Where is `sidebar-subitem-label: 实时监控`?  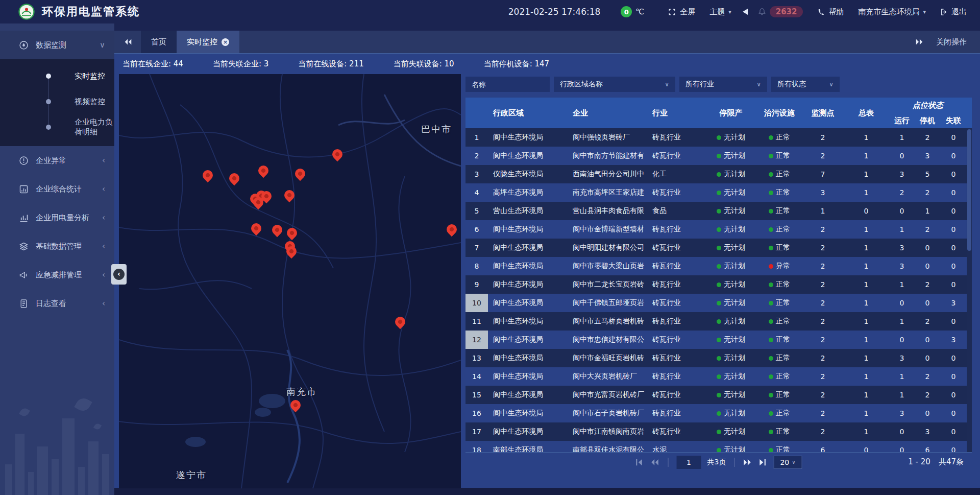 sidebar-subitem-label: 实时监控 is located at coordinates (90, 77).